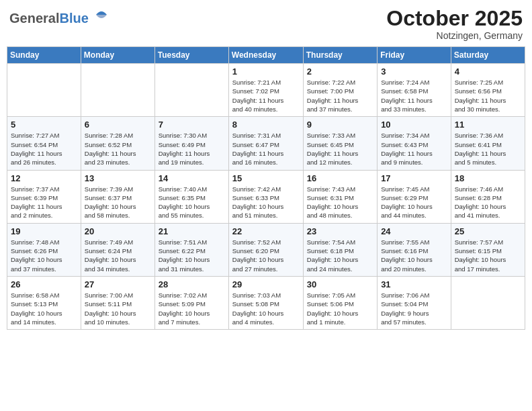 Image resolution: width=532 pixels, height=411 pixels. What do you see at coordinates (488, 231) in the screenshot?
I see `day-number: 25` at bounding box center [488, 231].